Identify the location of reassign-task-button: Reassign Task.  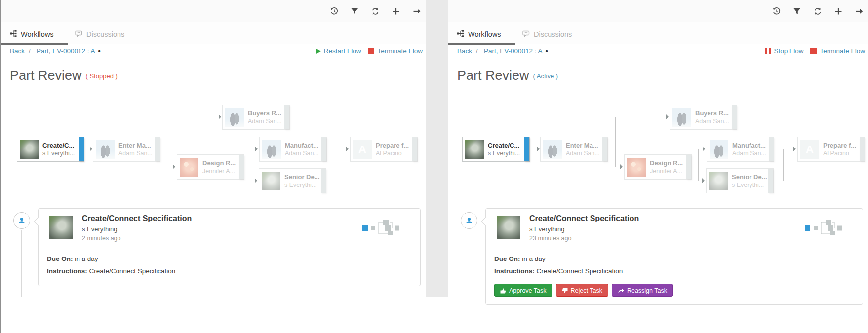
(642, 290).